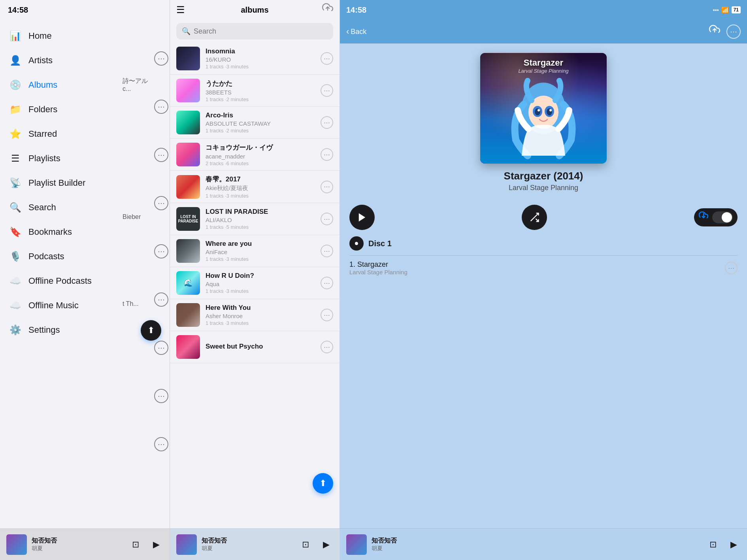 Image resolution: width=747 pixels, height=560 pixels. What do you see at coordinates (716, 10) in the screenshot?
I see `panel3-signal-icon: ▪▪▪` at bounding box center [716, 10].